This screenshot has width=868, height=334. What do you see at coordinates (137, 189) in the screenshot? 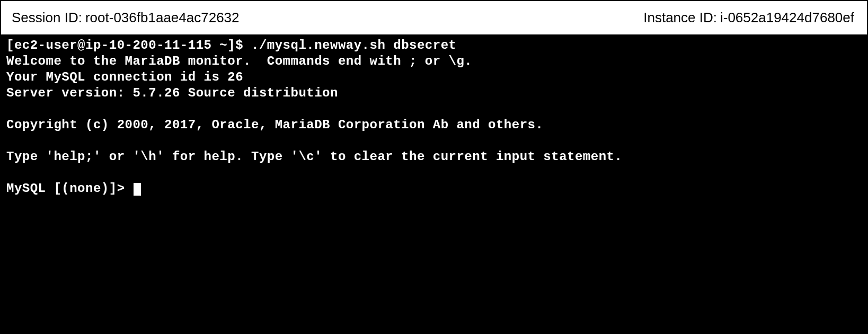
I see `cursor-icon` at bounding box center [137, 189].